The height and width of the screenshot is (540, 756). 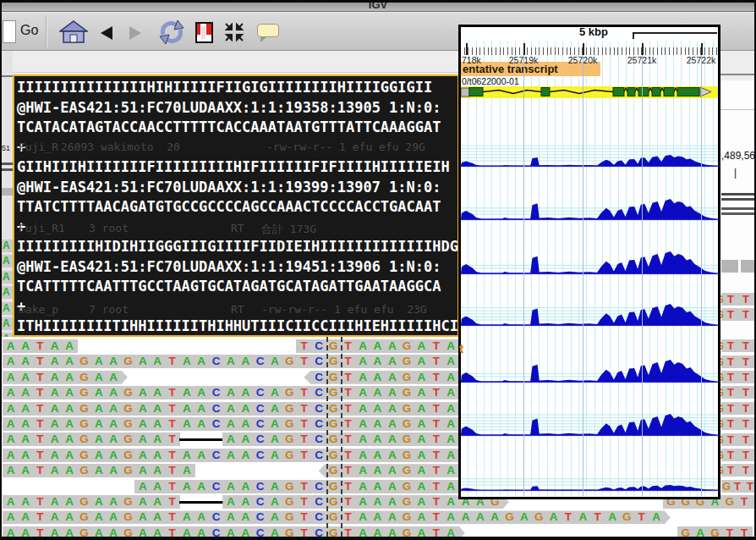 I want to click on refresh-icon, so click(x=172, y=32).